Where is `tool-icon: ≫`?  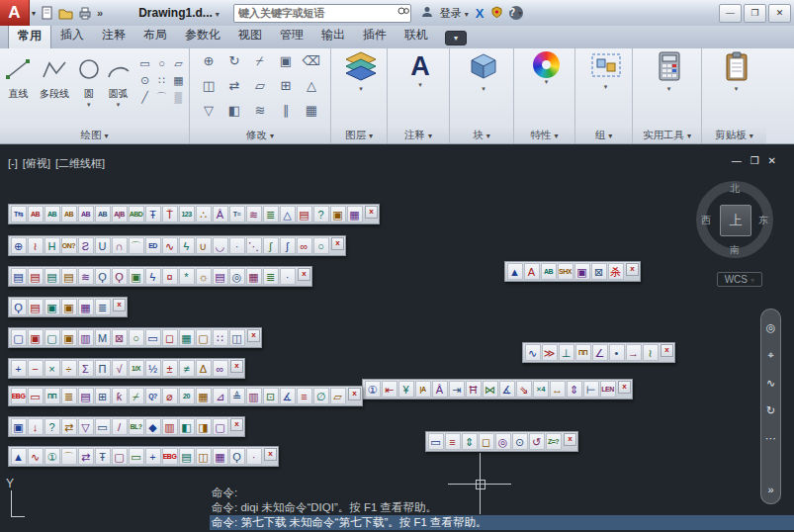 tool-icon: ≫ is located at coordinates (550, 352).